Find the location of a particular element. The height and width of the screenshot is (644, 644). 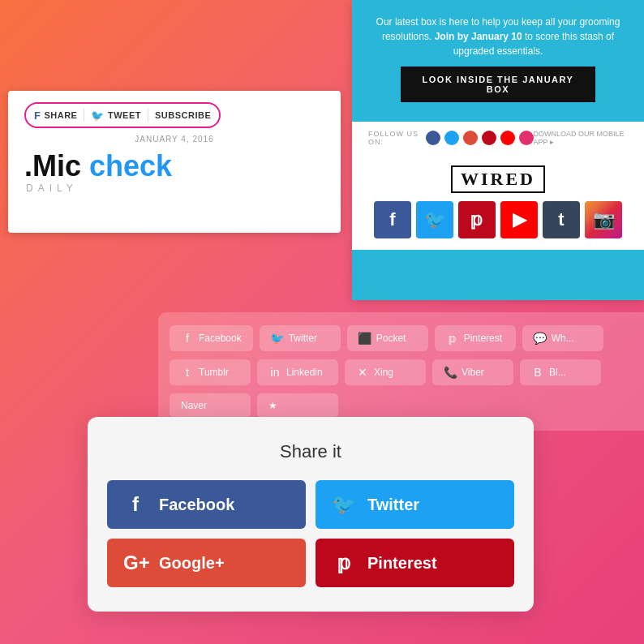

divider2 is located at coordinates (148, 115).